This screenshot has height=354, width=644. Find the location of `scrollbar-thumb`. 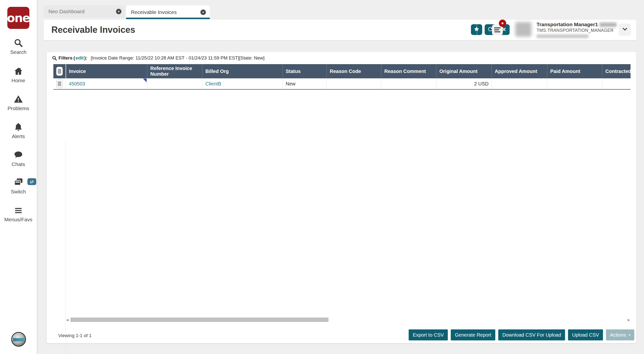

scrollbar-thumb is located at coordinates (200, 320).